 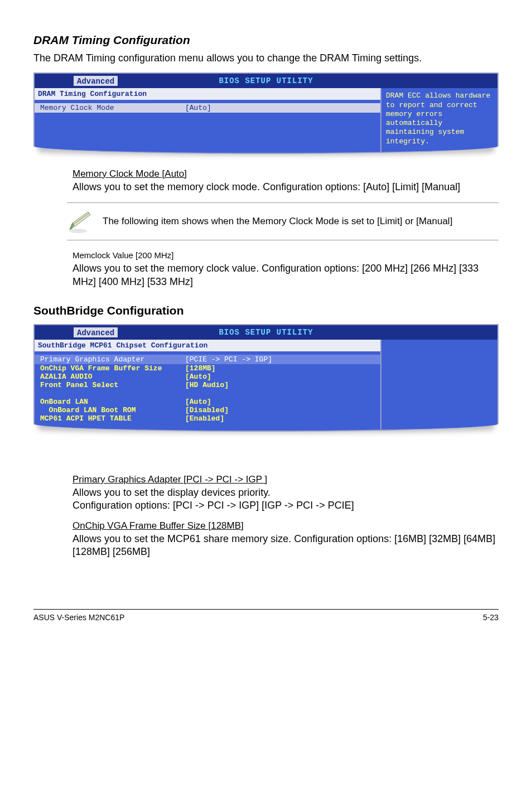 I want to click on bios-row: OnBoard LAN[Auto], so click(x=207, y=402).